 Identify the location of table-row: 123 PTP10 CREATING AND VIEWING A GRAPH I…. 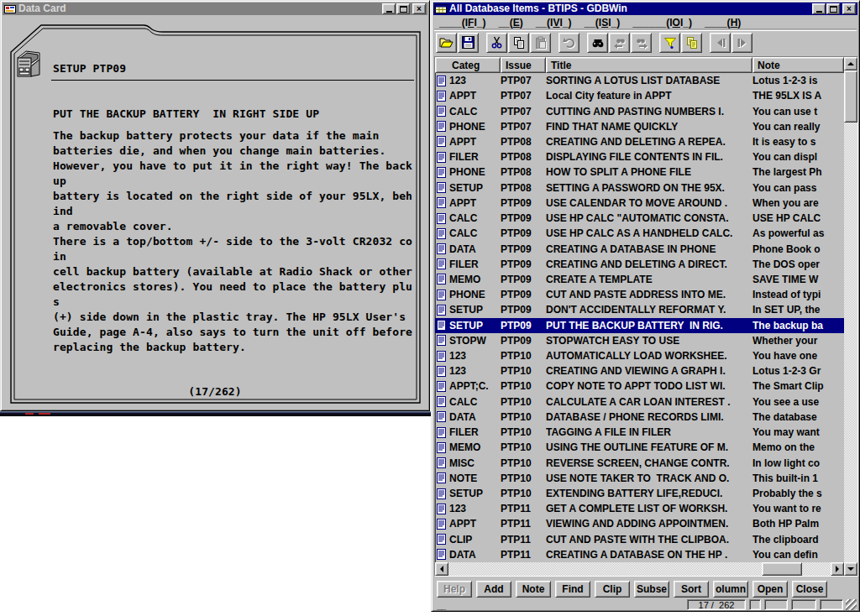
(640, 371).